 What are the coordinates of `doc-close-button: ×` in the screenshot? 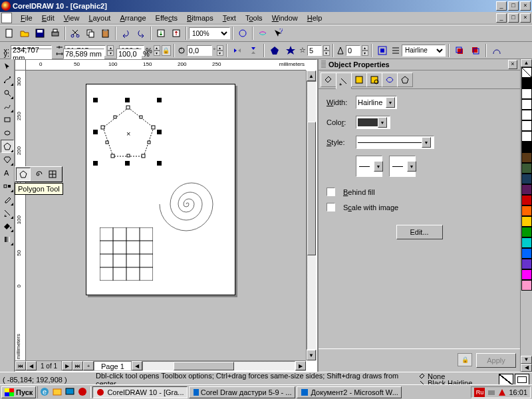 It's located at (525, 18).